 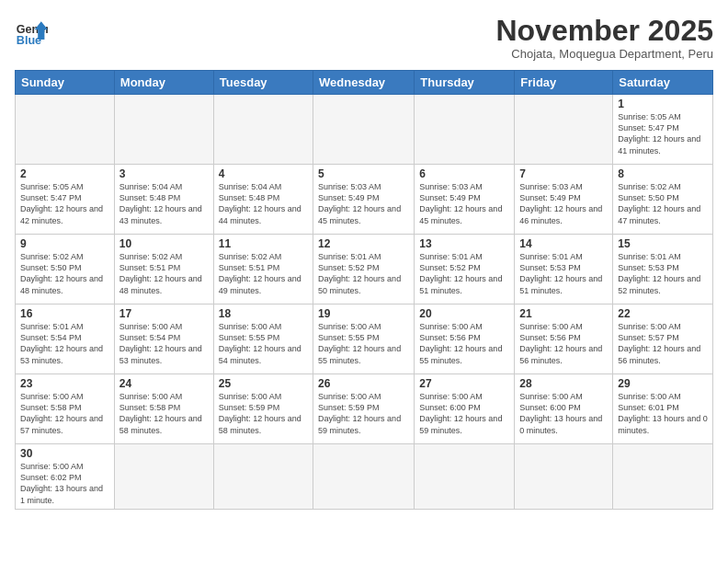 What do you see at coordinates (65, 83) in the screenshot?
I see `day-header-sunday: Sunday` at bounding box center [65, 83].